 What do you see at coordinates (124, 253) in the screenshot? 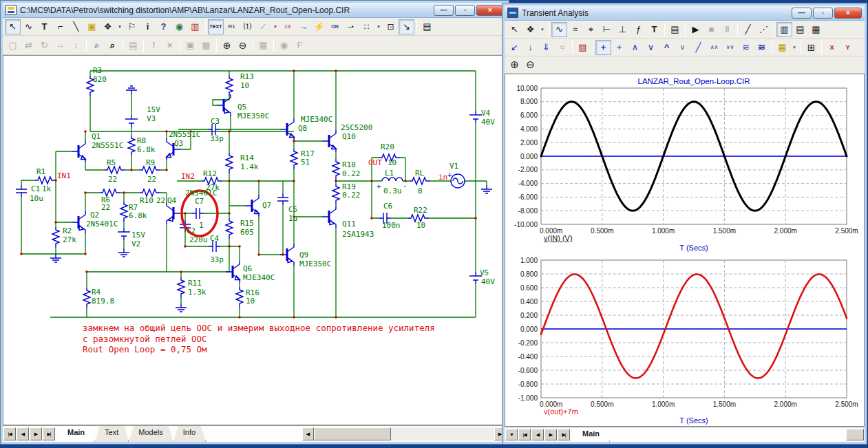
I see `ground-v2` at bounding box center [124, 253].